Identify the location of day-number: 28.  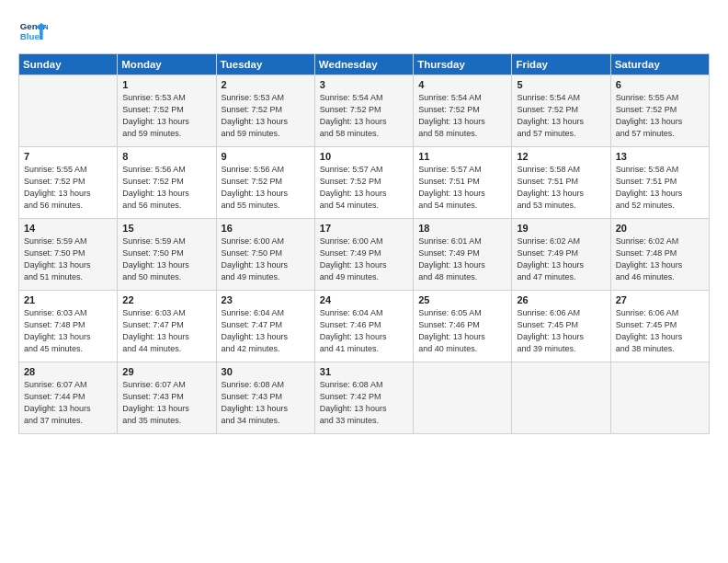
(68, 372).